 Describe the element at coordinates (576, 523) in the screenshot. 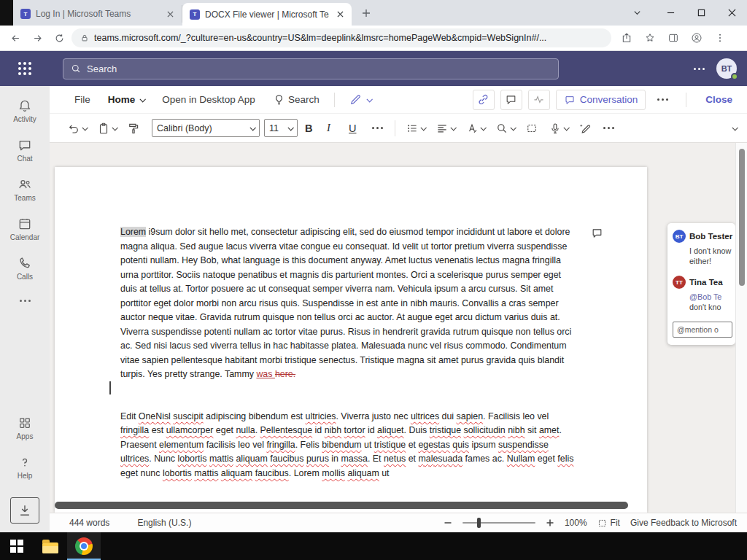

I see `zoom-level: 100%` at that location.